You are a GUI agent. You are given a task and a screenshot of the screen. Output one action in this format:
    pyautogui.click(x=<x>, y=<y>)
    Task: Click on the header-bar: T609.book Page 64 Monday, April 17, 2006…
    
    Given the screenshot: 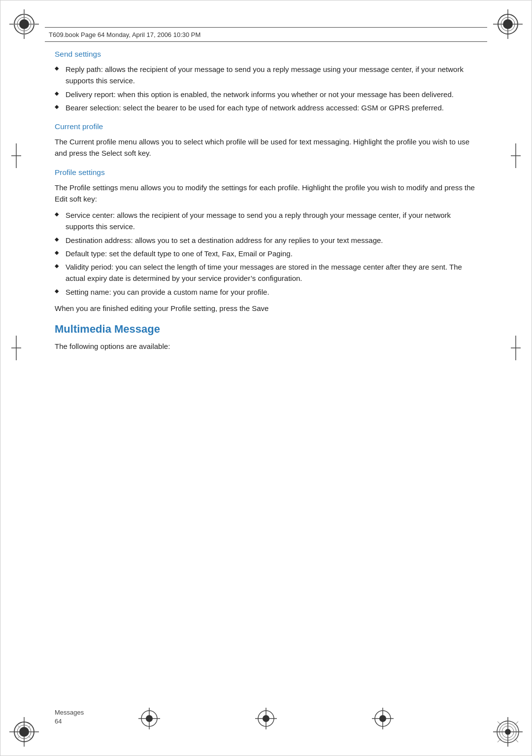 What is the action you would take?
    pyautogui.click(x=266, y=34)
    